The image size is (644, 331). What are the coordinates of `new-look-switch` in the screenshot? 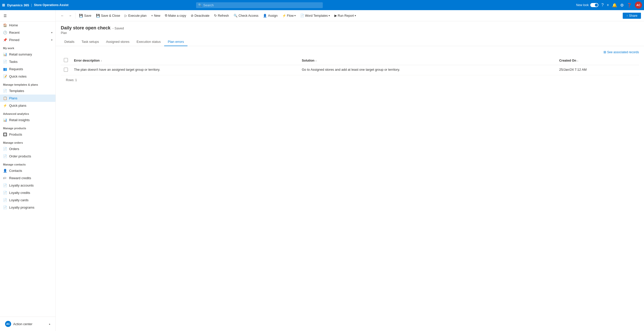 It's located at (594, 5).